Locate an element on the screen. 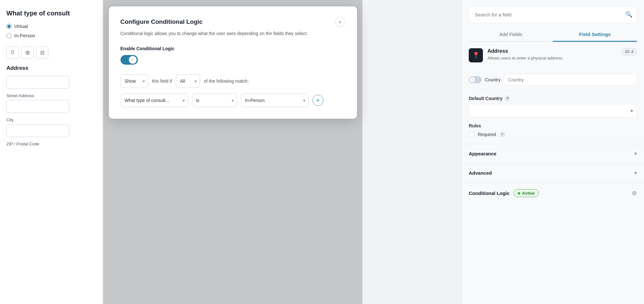  radio-group: Virtual In-Person is located at coordinates (52, 31).